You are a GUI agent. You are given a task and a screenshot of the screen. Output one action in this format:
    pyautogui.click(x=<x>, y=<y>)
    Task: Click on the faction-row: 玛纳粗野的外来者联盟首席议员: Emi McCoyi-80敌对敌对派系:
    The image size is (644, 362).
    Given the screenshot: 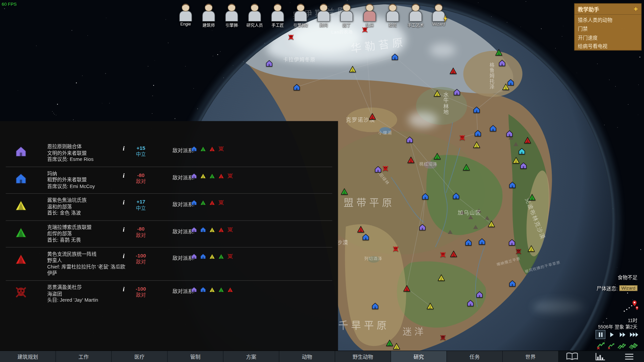 What is the action you would take?
    pyautogui.click(x=169, y=180)
    